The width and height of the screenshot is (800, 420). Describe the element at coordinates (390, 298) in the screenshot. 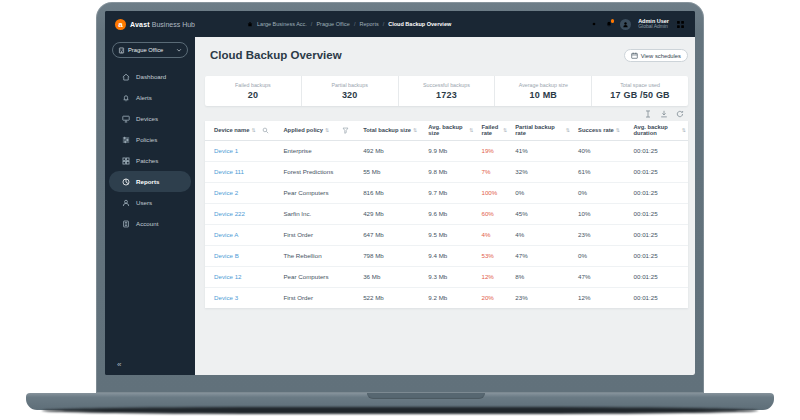

I see `cell-total-size: 522 Mb` at that location.